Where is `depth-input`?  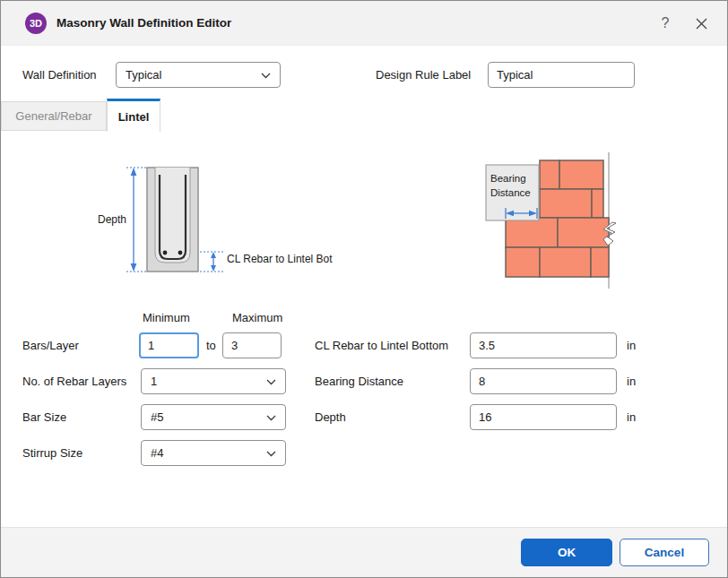
depth-input is located at coordinates (543, 418).